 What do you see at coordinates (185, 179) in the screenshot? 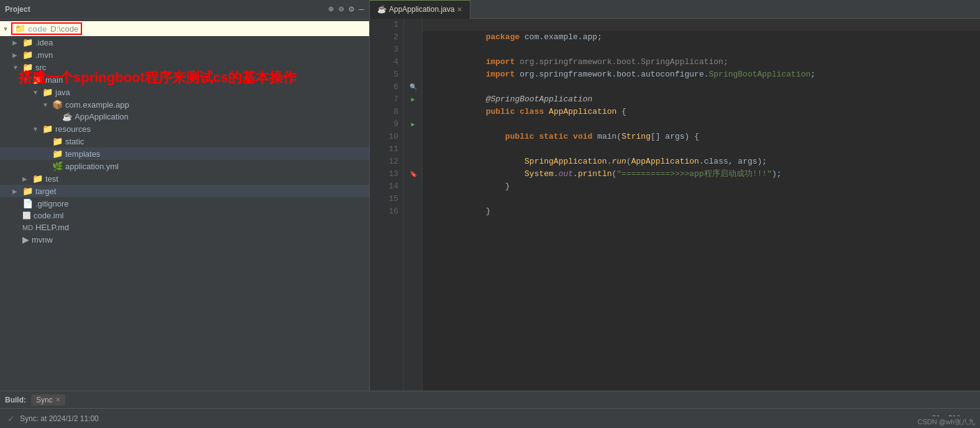
I see `tree-item-test: 📁 test` at bounding box center [185, 179].